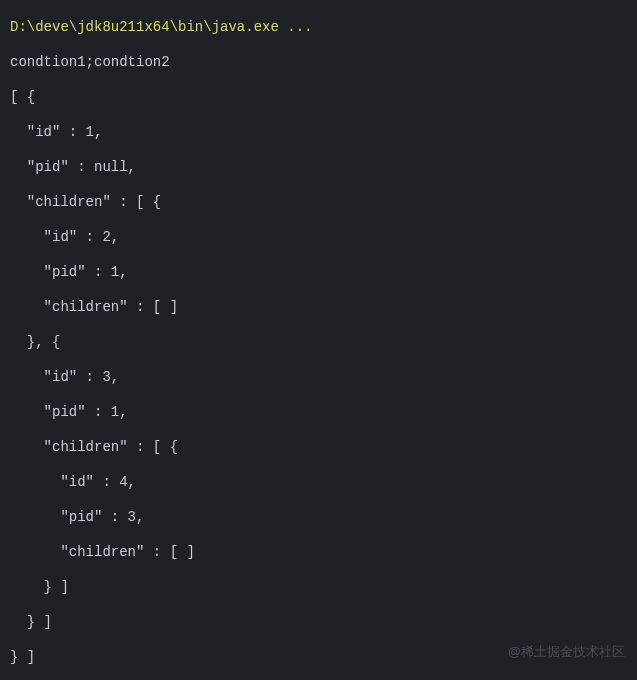 This screenshot has width=637, height=680. I want to click on output-line: "pid" : 3,, so click(318, 518).